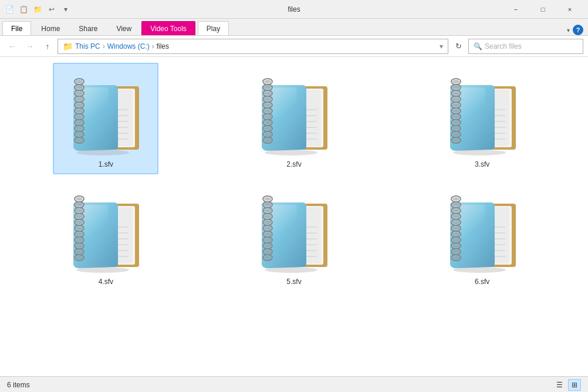 The image size is (588, 392). Describe the element at coordinates (214, 28) in the screenshot. I see `tab-play: Play` at that location.